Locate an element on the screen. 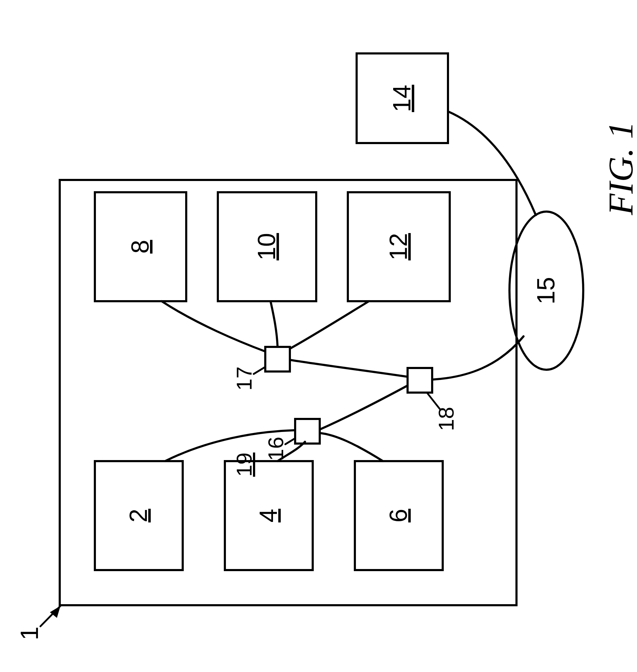  ellipse-15-label: 15 is located at coordinates (546, 291).